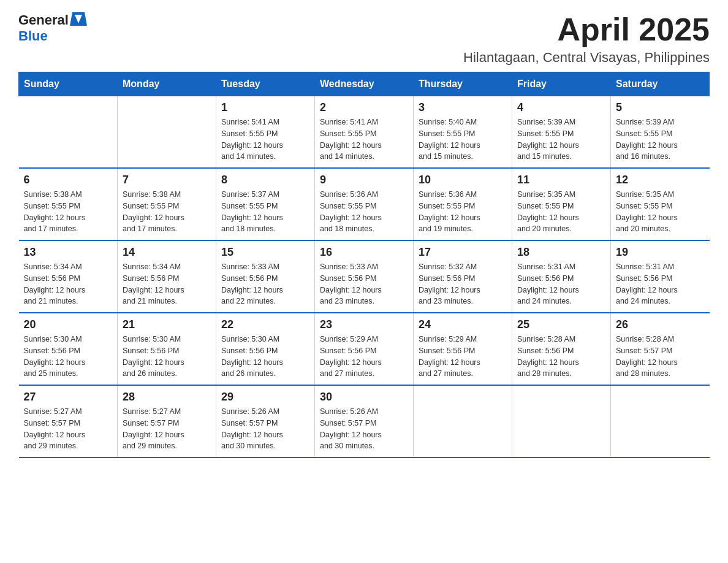  Describe the element at coordinates (364, 397) in the screenshot. I see `day-number: 30` at that location.